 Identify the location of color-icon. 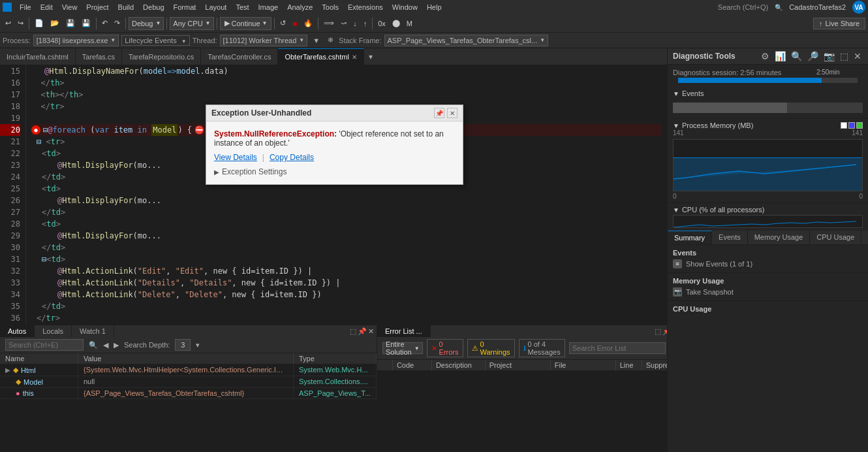
(852, 125).